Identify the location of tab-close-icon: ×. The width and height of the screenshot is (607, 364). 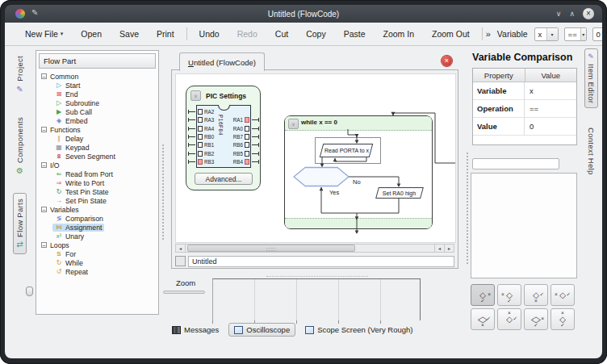
(447, 61).